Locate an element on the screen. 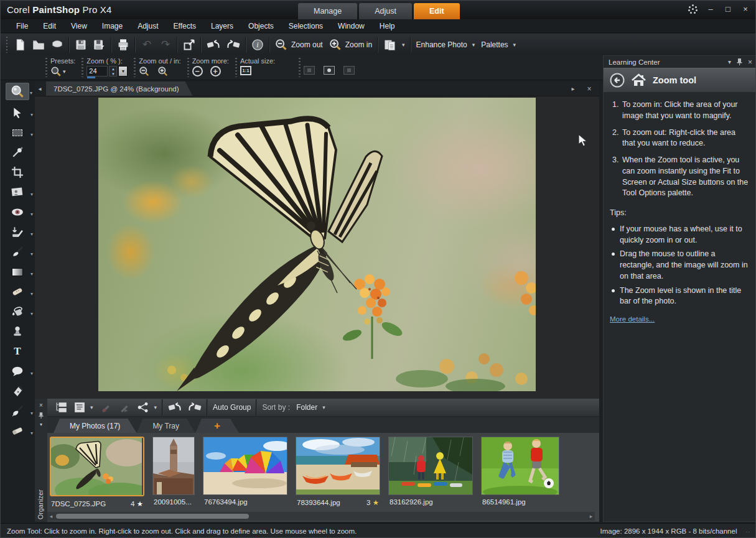  menu-objects: Objects is located at coordinates (261, 26).